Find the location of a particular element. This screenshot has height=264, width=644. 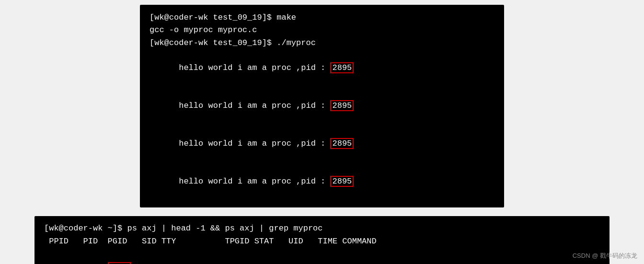

top-line-6-prefix: hello world i am a proc ,pid : is located at coordinates (254, 144).